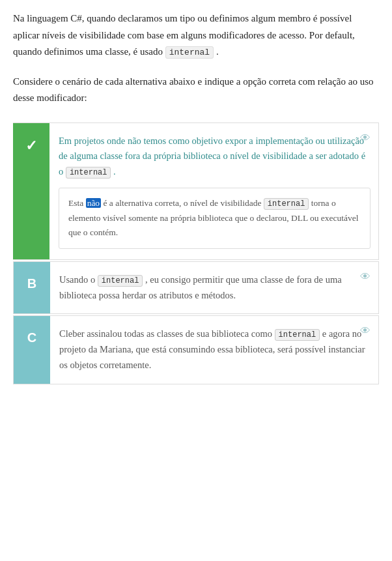  What do you see at coordinates (120, 281) in the screenshot?
I see `option-b-code: internal` at bounding box center [120, 281].